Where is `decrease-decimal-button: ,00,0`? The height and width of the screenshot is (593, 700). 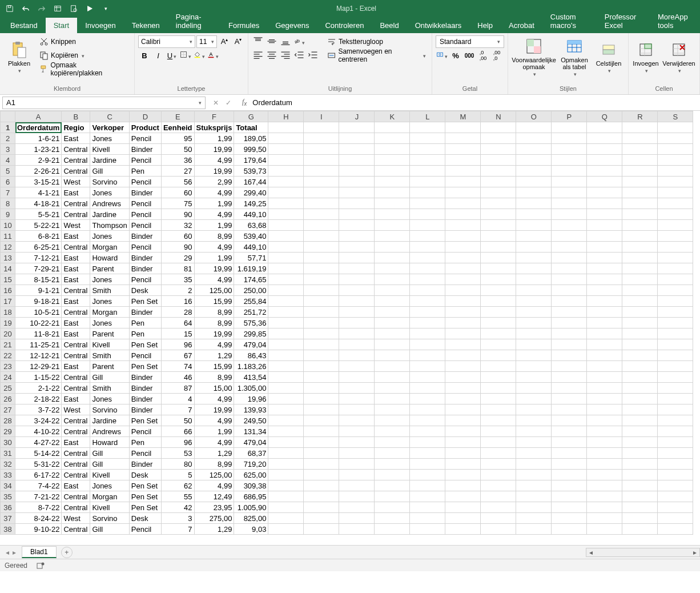
decrease-decimal-button: ,00,0 is located at coordinates (497, 55).